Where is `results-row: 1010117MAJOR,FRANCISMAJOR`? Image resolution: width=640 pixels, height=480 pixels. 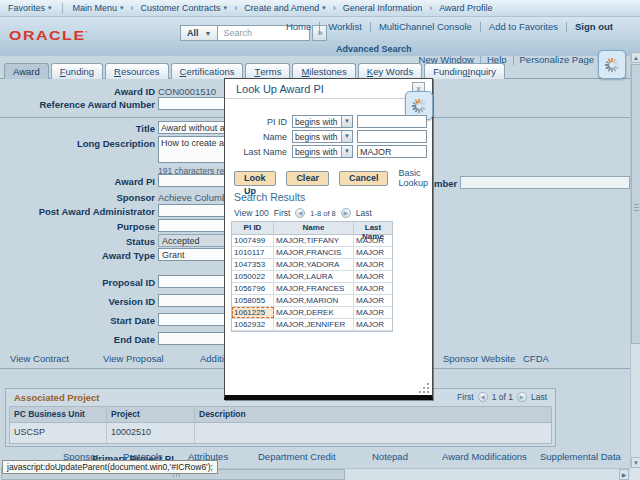
results-row: 1010117MAJOR,FRANCISMAJOR is located at coordinates (312, 253).